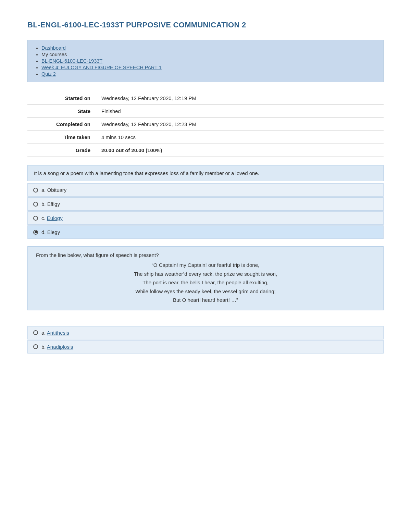  What do you see at coordinates (55, 218) in the screenshot?
I see `option-1c-link: Eulogy` at bounding box center [55, 218].